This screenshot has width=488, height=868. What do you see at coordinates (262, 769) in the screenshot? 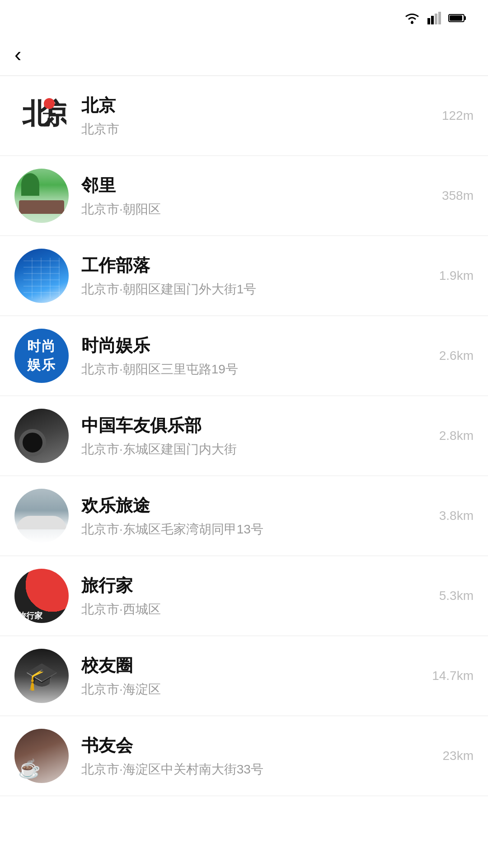
I see `group-location: 北京市·海淀区中关村南大街33号` at bounding box center [262, 769].